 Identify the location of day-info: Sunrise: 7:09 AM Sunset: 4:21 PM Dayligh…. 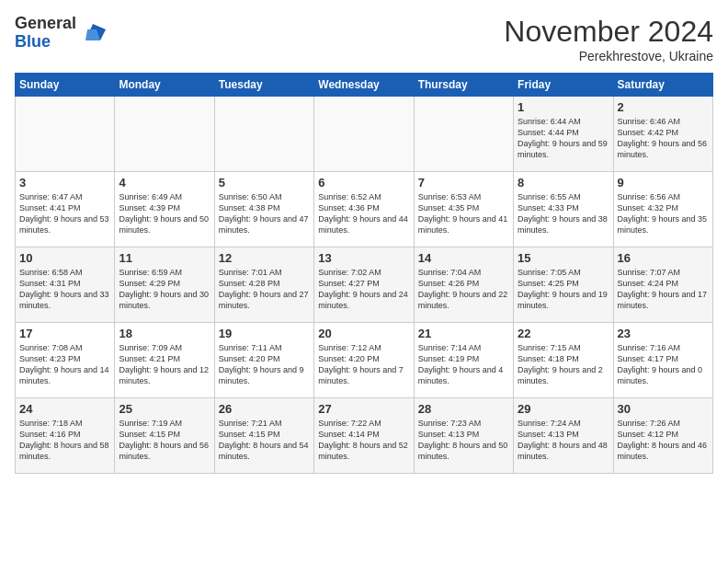
(164, 364).